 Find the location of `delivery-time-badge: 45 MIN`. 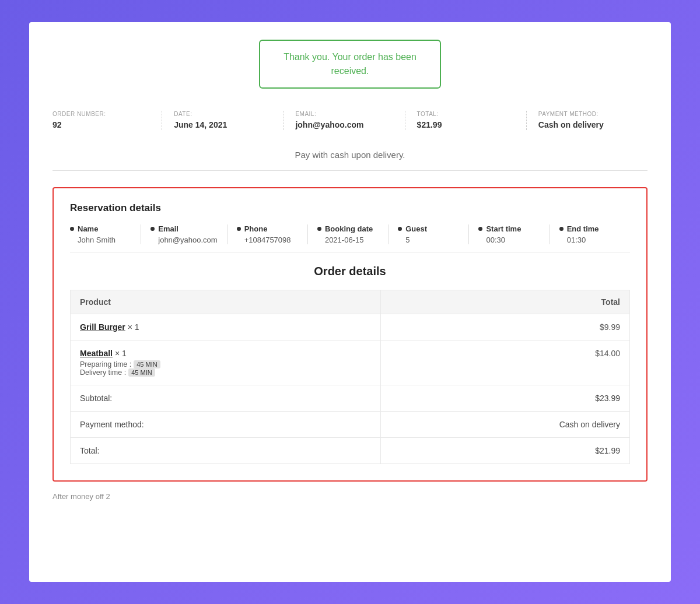

delivery-time-badge: 45 MIN is located at coordinates (141, 373).